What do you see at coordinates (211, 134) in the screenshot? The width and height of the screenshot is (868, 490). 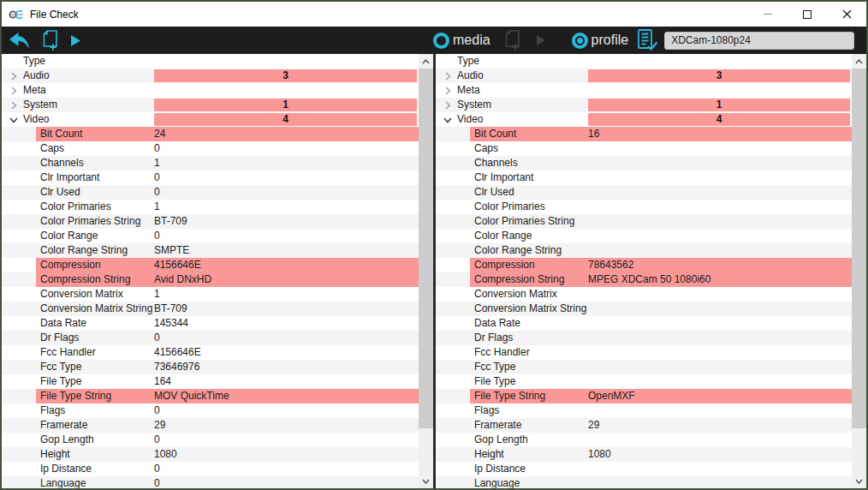 I see `tree-row-bit-count: Bit Count24` at bounding box center [211, 134].